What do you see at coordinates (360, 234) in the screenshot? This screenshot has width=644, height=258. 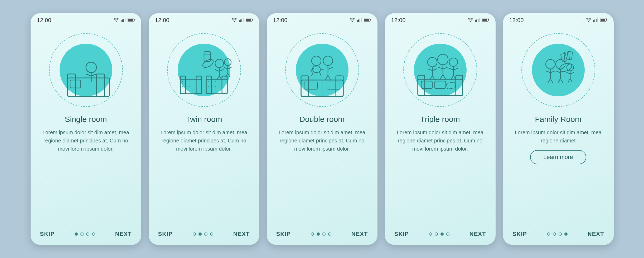 I see `next-button-3: NEXT` at bounding box center [360, 234].